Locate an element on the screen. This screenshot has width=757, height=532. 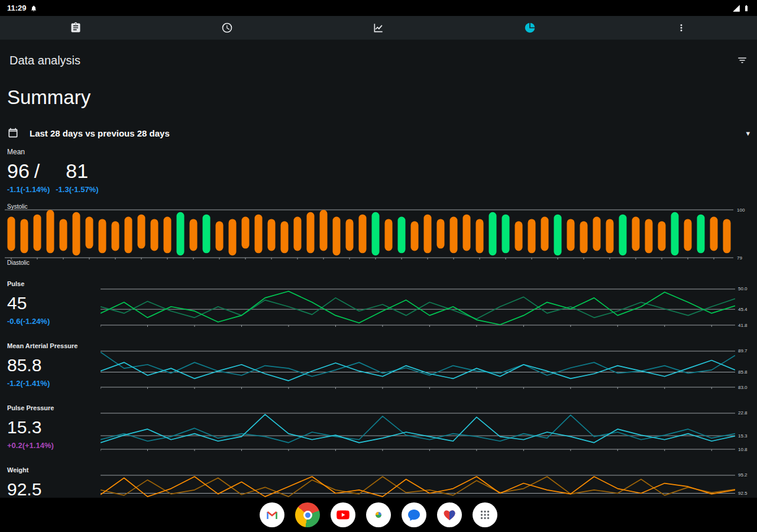
metric-label: Mean Arterial Pressure is located at coordinates (43, 346).